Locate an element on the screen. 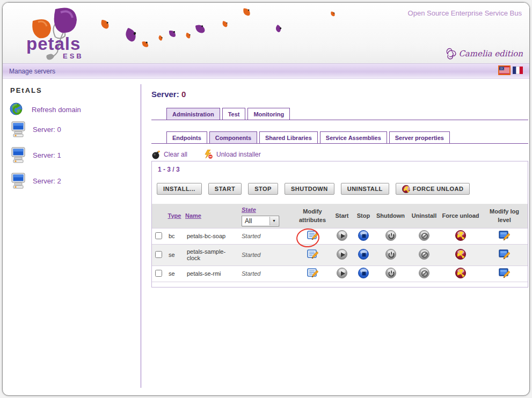 The image size is (532, 398). primary-tabs: Administration Test Monitoring is located at coordinates (340, 114).